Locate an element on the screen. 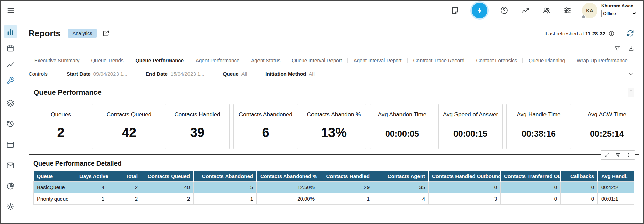 The image size is (644, 224). kpi-card-contacts-abandoned: Contacts Abandoned6 is located at coordinates (266, 126).